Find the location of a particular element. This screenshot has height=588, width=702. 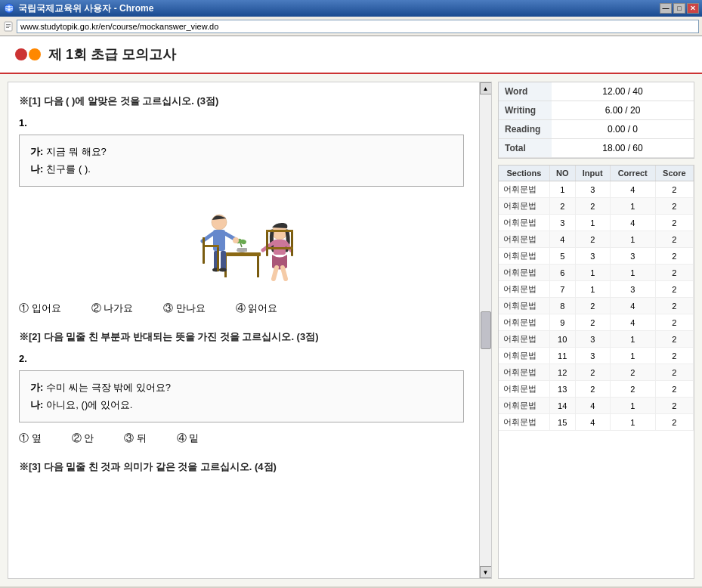

scroll-down-arrow: ▼ is located at coordinates (486, 572).